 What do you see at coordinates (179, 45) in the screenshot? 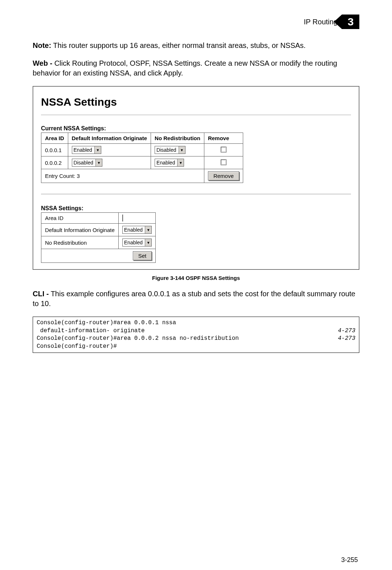
I see `note-text: This router supports up 16 areas, either…` at bounding box center [179, 45].